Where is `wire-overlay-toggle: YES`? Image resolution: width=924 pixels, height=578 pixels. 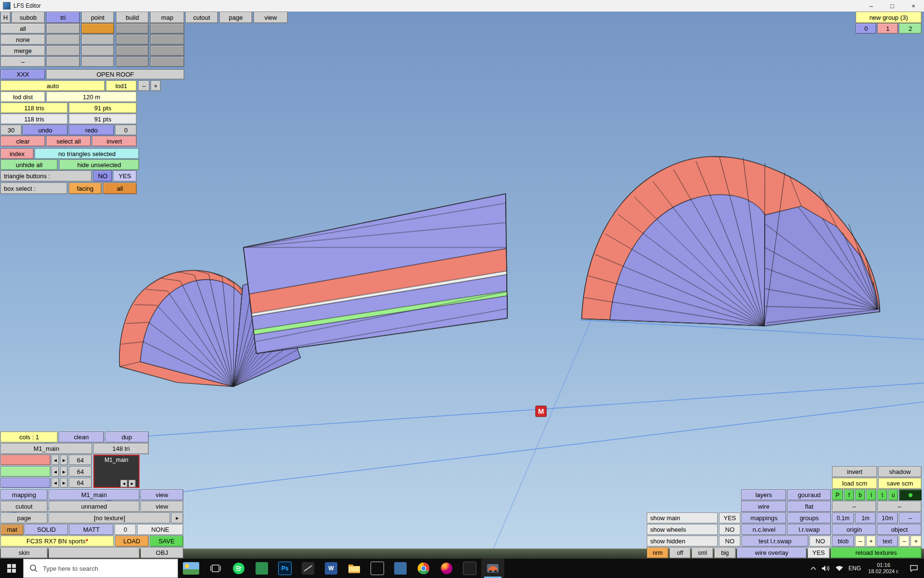 wire-overlay-toggle: YES is located at coordinates (819, 553).